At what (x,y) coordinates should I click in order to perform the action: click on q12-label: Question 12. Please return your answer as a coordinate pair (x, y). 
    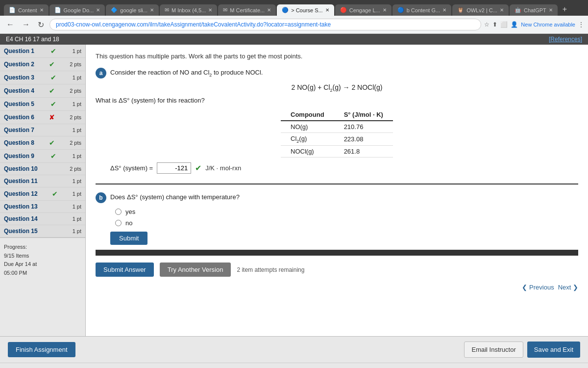
    Looking at the image, I should click on (21, 194).